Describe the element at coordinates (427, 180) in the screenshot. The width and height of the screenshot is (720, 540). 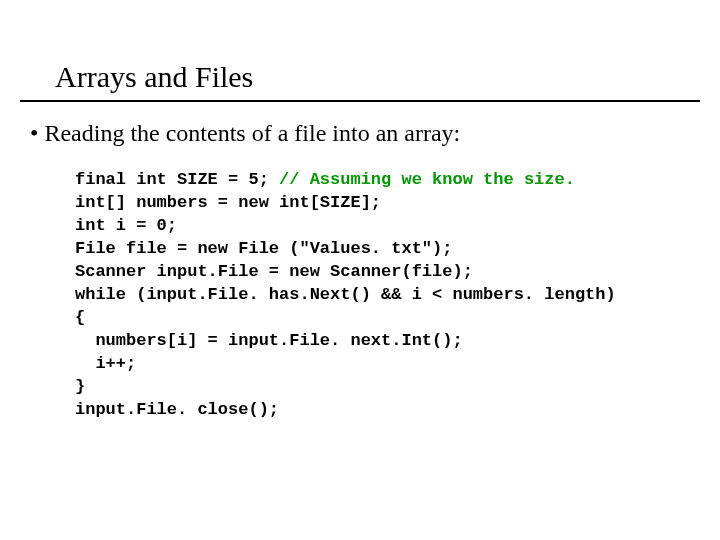
I see `code-comment: // Assuming we know the size.` at that location.